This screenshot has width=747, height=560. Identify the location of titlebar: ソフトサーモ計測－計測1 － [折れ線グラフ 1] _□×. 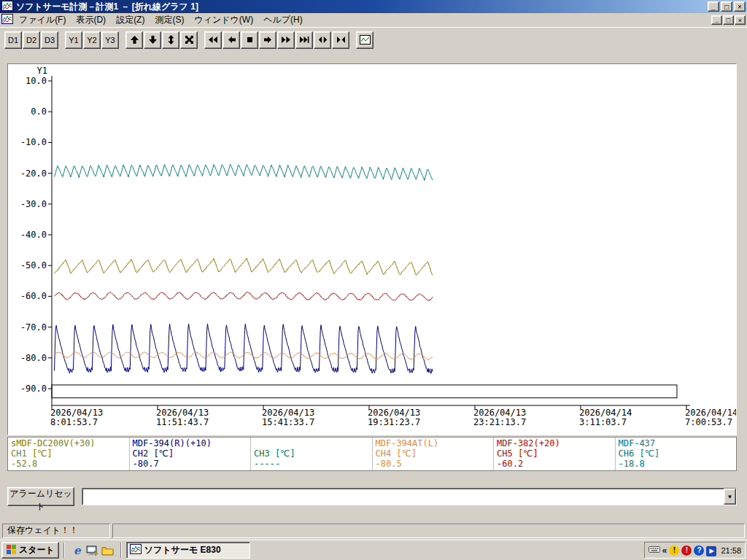
(374, 7).